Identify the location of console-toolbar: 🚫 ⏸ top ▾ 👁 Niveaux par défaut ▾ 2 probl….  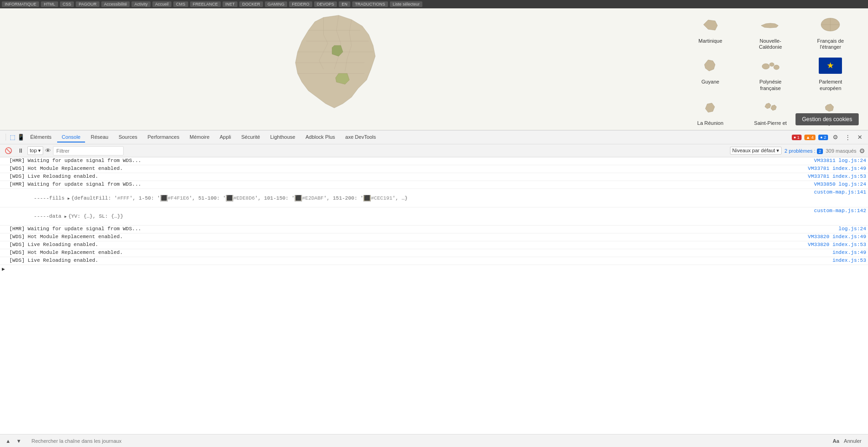
(434, 151).